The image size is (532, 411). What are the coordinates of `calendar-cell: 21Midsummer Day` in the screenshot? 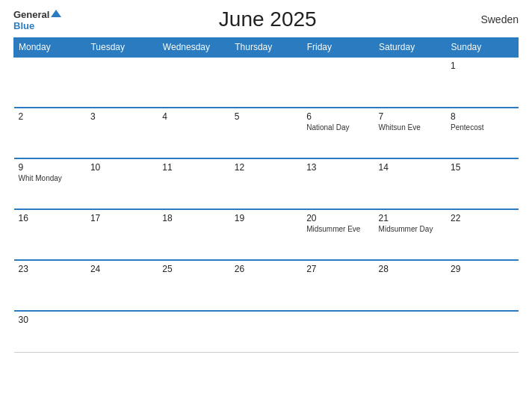 It's located at (410, 235).